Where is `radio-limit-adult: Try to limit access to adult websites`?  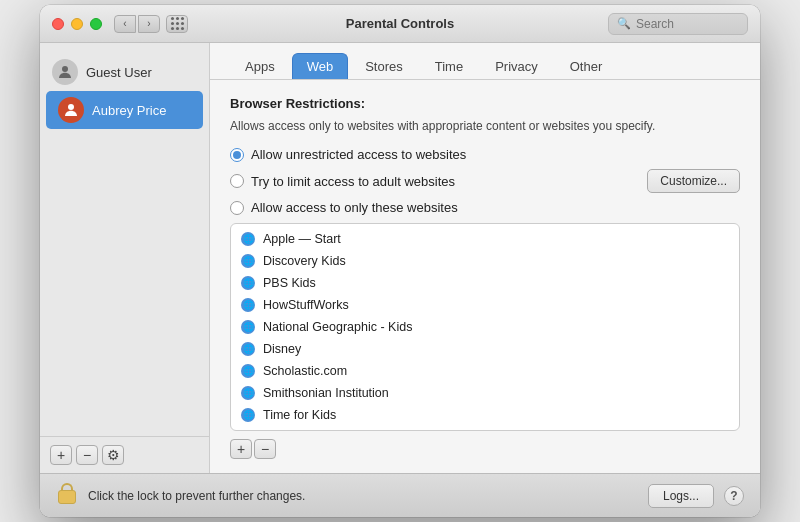 radio-limit-adult: Try to limit access to adult websites is located at coordinates (342, 182).